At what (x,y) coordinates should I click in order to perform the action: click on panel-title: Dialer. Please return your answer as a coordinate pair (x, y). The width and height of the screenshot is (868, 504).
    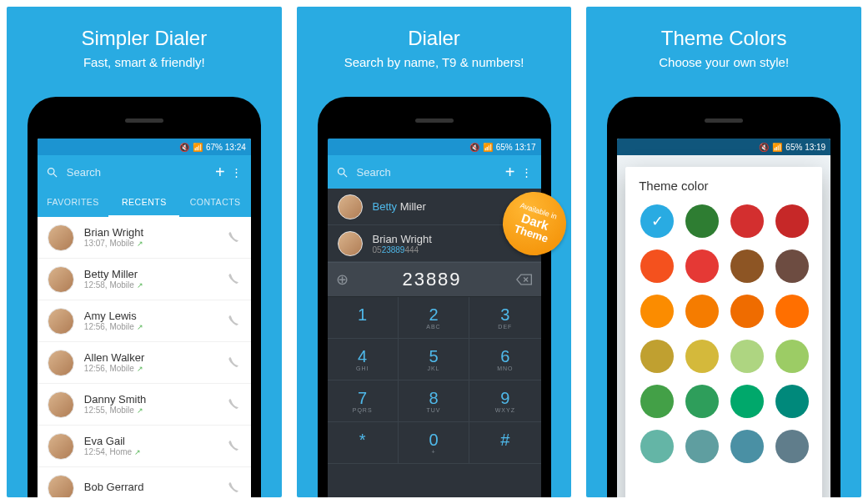
    Looking at the image, I should click on (434, 38).